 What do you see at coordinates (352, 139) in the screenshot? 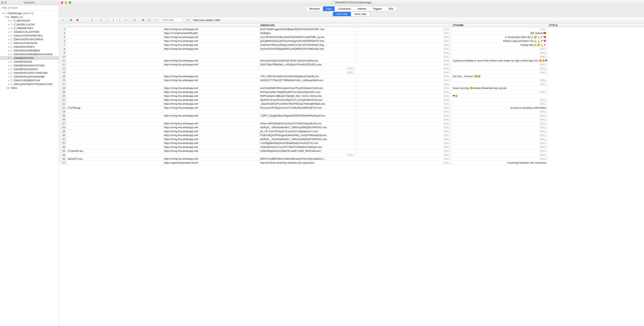
I see `table-row: 31https://mmg-fna.whatsapp.net/wKRQA_-19…` at bounding box center [352, 139].